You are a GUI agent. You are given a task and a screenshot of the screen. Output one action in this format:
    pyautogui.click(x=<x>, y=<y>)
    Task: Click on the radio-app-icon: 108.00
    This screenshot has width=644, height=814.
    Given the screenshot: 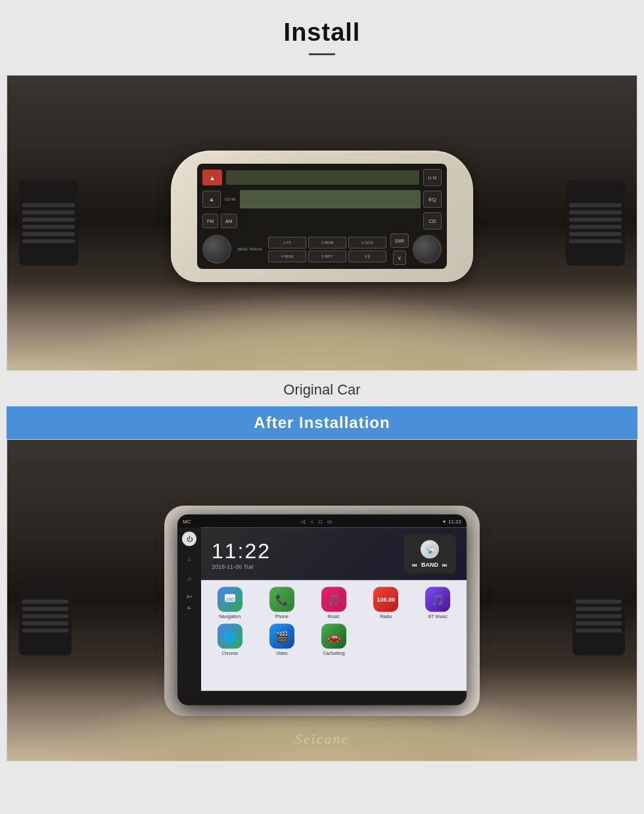 What is the action you would take?
    pyautogui.click(x=386, y=600)
    